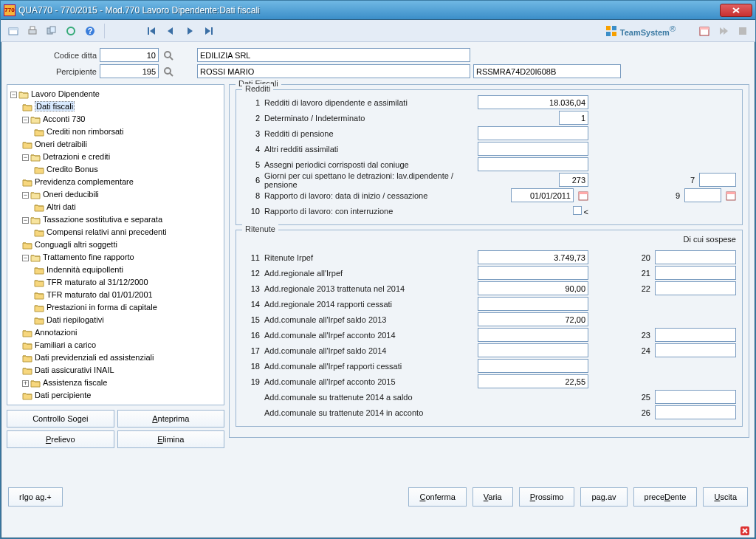 Image resolution: width=756 pixels, height=539 pixels. I want to click on tree-item: Crediti non rimborsati, so click(86, 131).